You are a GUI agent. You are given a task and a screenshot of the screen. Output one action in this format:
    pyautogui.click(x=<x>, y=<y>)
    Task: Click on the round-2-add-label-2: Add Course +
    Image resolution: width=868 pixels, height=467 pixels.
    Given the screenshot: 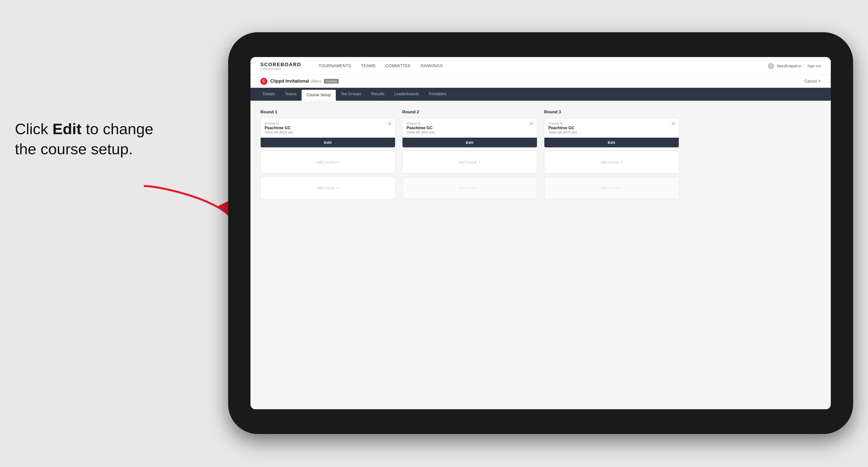 What is the action you would take?
    pyautogui.click(x=470, y=188)
    